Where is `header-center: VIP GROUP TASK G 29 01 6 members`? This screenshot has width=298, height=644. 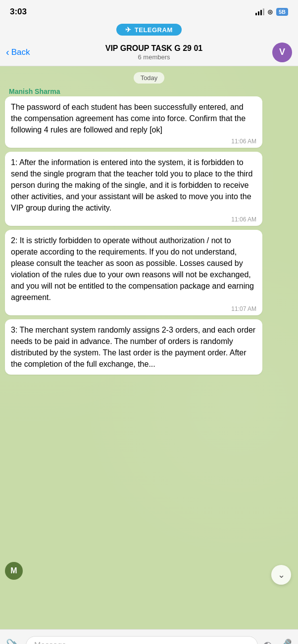
header-center: VIP GROUP TASK G 29 01 6 members is located at coordinates (154, 52).